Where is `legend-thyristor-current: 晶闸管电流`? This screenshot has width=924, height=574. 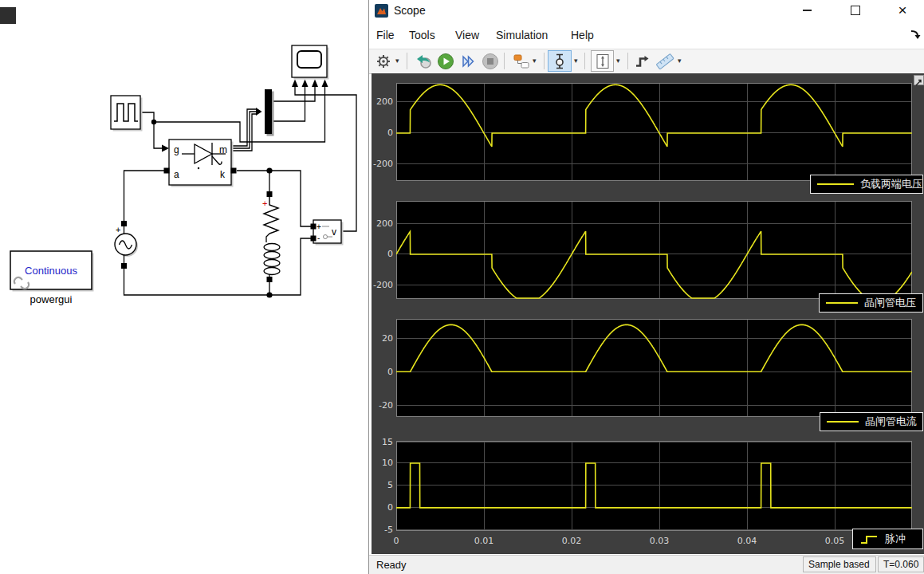
legend-thyristor-current: 晶闸管电流 is located at coordinates (871, 422).